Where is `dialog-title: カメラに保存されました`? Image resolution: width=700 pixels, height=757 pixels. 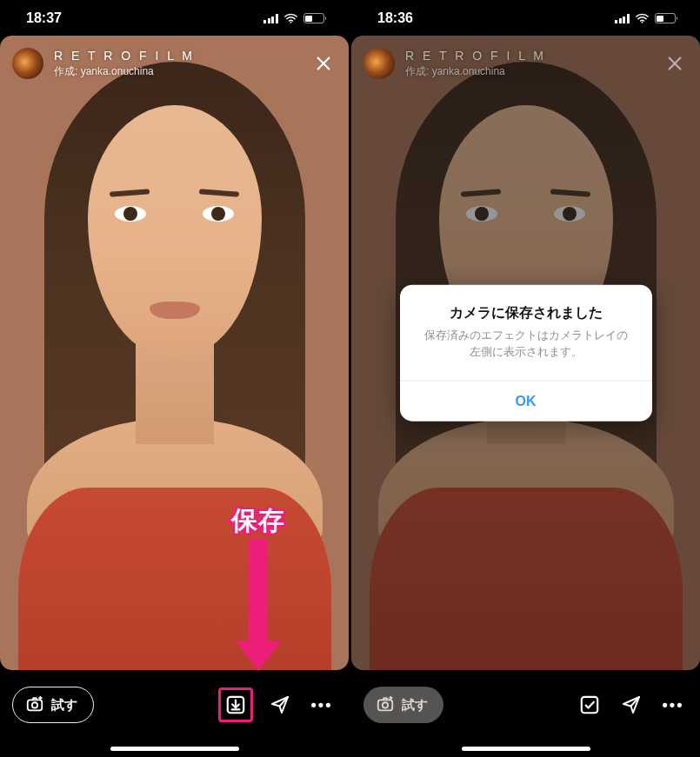
dialog-title: カメラに保存されました is located at coordinates (526, 306).